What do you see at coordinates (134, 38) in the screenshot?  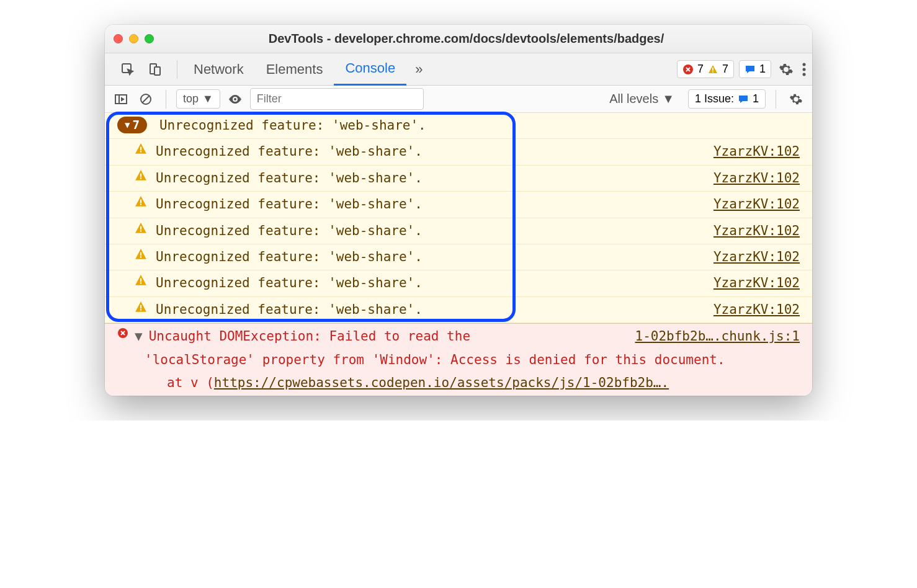 I see `minimize-icon` at bounding box center [134, 38].